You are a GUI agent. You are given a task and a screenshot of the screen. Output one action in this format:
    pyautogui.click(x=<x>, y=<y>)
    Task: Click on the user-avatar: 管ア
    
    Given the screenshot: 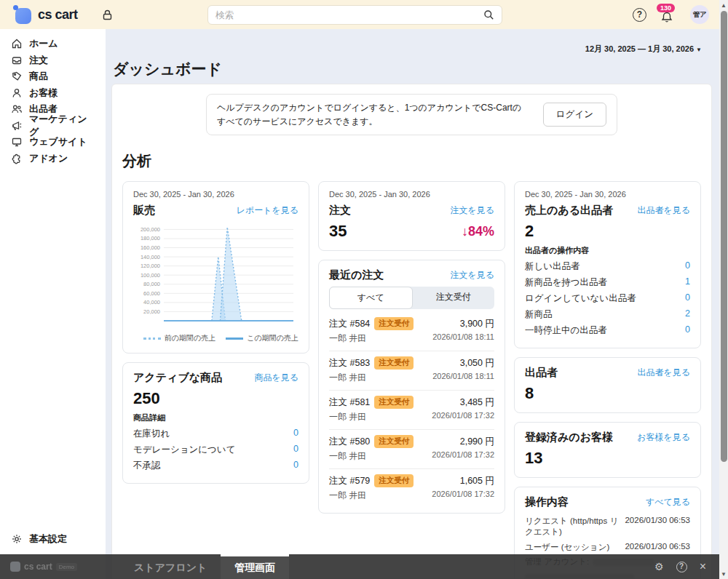 What is the action you would take?
    pyautogui.click(x=700, y=15)
    